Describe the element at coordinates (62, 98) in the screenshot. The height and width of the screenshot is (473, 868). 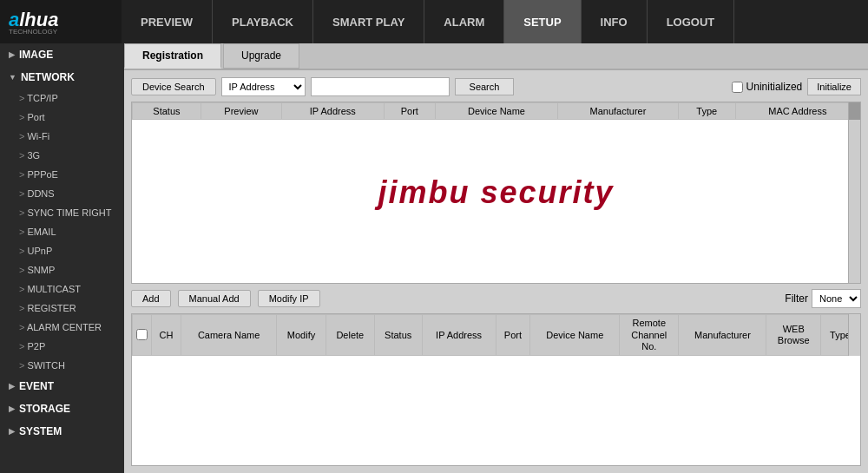
I see `sidebar-item-tcpip: TCP/IP` at that location.